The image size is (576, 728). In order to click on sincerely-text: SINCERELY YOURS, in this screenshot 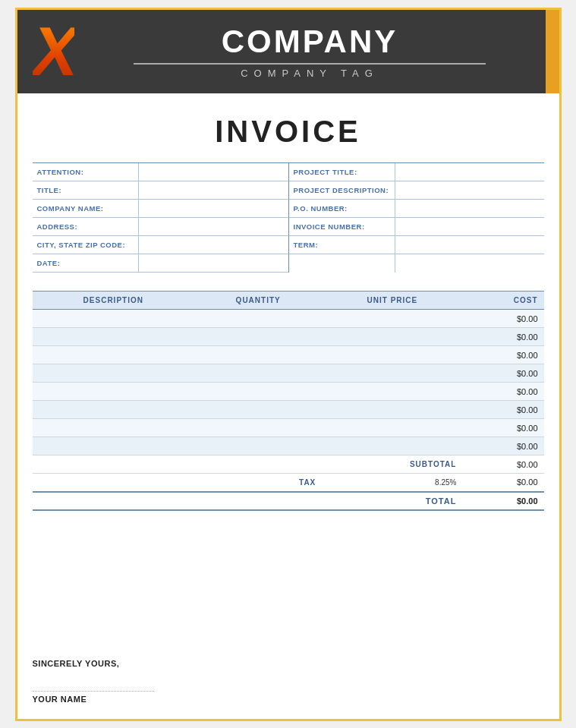, I will do `click(288, 663)`.